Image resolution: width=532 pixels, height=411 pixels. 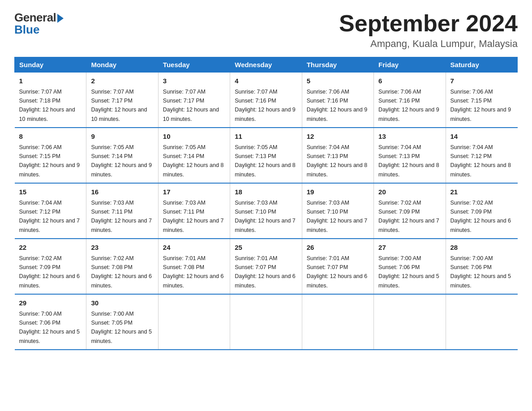 What do you see at coordinates (266, 266) in the screenshot?
I see `day-cell: 25Sunrise: 7:01 AMSunset: 7:07 PMDayligh…` at bounding box center [266, 266].